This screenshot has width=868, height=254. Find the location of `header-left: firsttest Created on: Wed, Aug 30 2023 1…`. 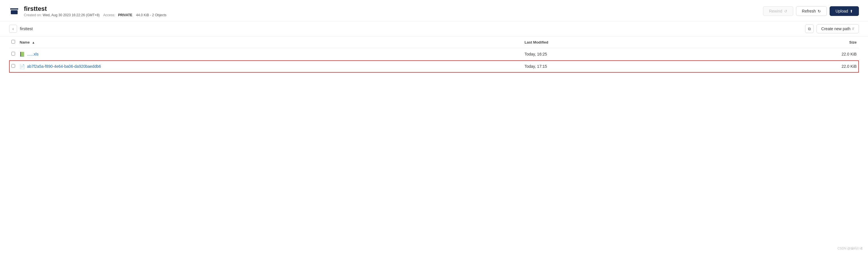

header-left: firsttest Created on: Wed, Aug 30 2023 1… is located at coordinates (88, 11).